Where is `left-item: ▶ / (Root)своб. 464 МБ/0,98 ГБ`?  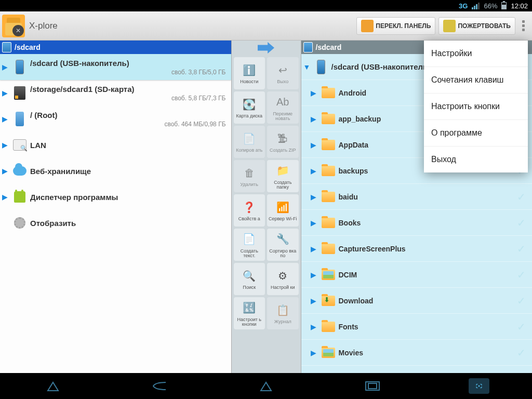
left-item: ▶ / (Root)своб. 464 МБ/0,98 ГБ is located at coordinates (115, 119).